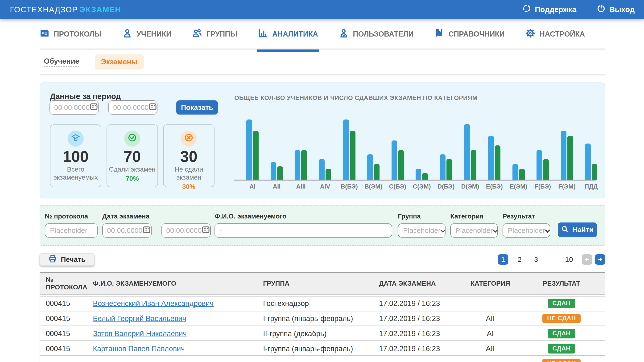 Image resolution: width=644 pixels, height=362 pixels. Describe the element at coordinates (422, 230) in the screenshot. I see `group-select: Placeholder` at that location.